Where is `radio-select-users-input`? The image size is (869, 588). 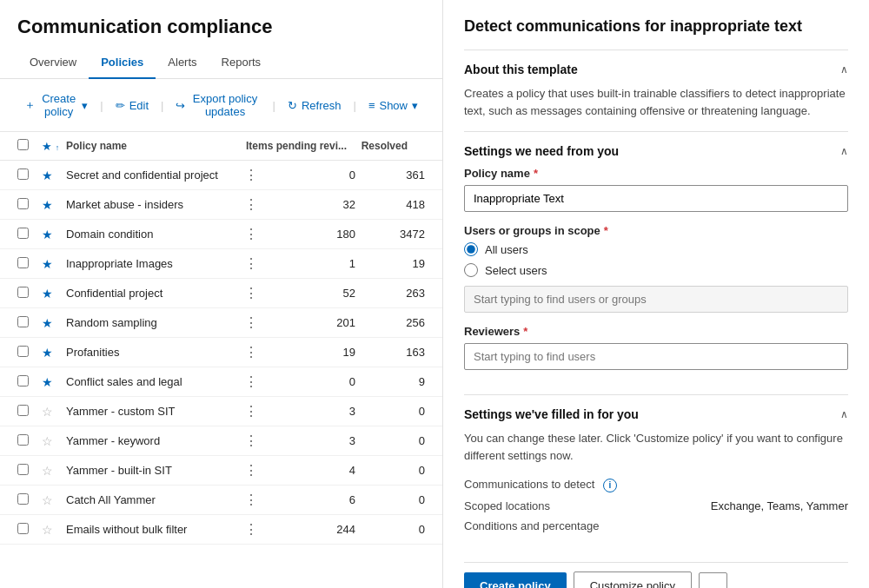
radio-select-users-input is located at coordinates (471, 270).